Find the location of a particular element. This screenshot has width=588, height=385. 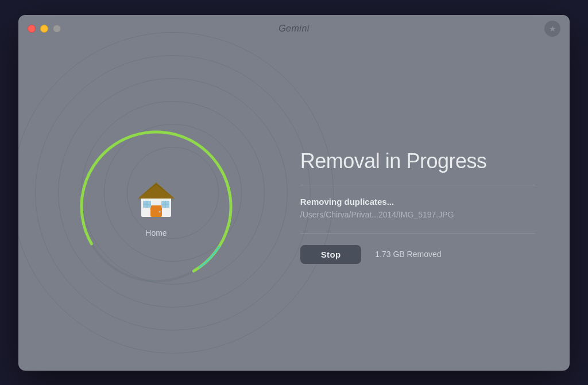

home-label: Home is located at coordinates (156, 233).